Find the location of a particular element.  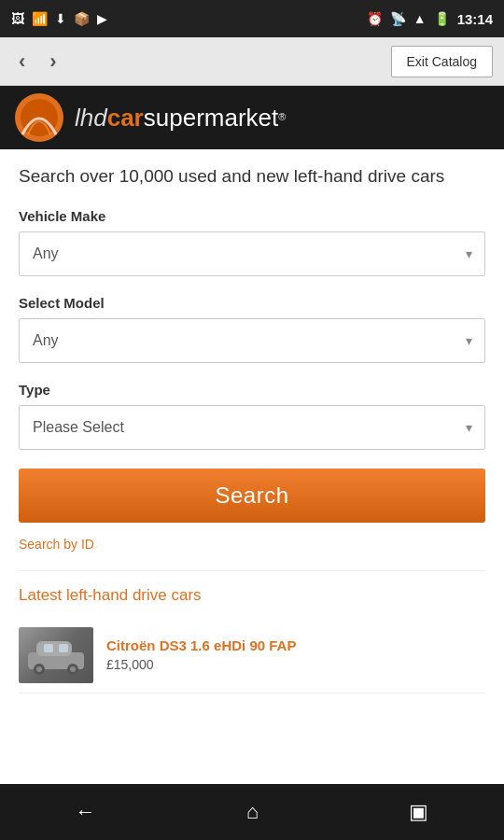

recent-nav-button: ▣ is located at coordinates (418, 812).